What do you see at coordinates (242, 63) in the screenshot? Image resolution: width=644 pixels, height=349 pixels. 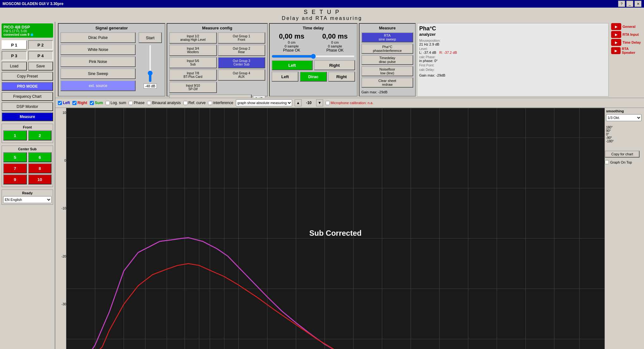 I see `out-group3-btn: Out Group 3Center Sub` at bounding box center [242, 63].